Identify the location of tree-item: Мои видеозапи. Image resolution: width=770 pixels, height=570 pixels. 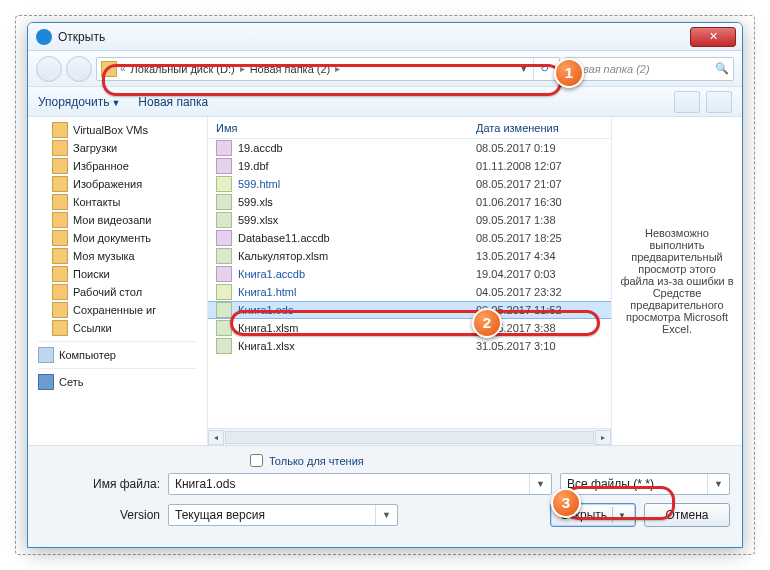
(118, 220).